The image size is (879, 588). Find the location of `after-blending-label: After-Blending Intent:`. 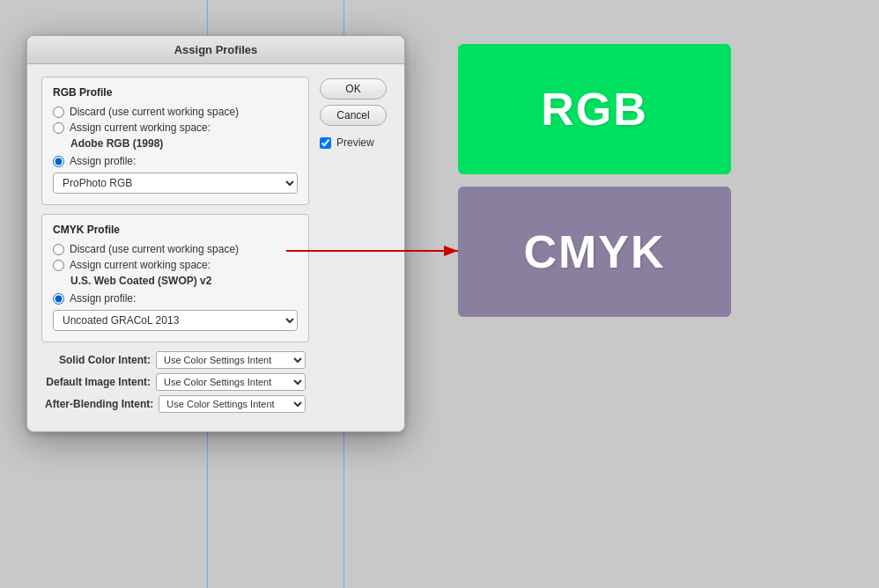

after-blending-label: After-Blending Intent: is located at coordinates (99, 404).